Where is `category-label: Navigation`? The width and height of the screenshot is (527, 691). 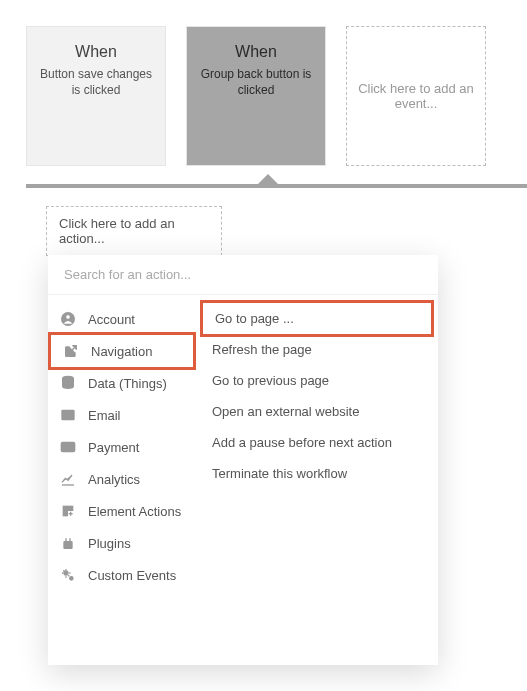 category-label: Navigation is located at coordinates (122, 352).